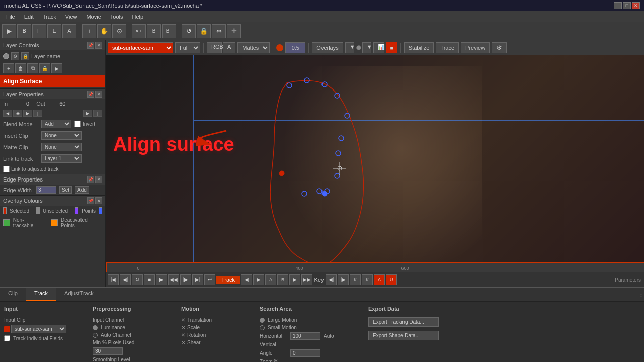 This screenshot has width=644, height=362. I want to click on unselected-swatch, so click(38, 211).